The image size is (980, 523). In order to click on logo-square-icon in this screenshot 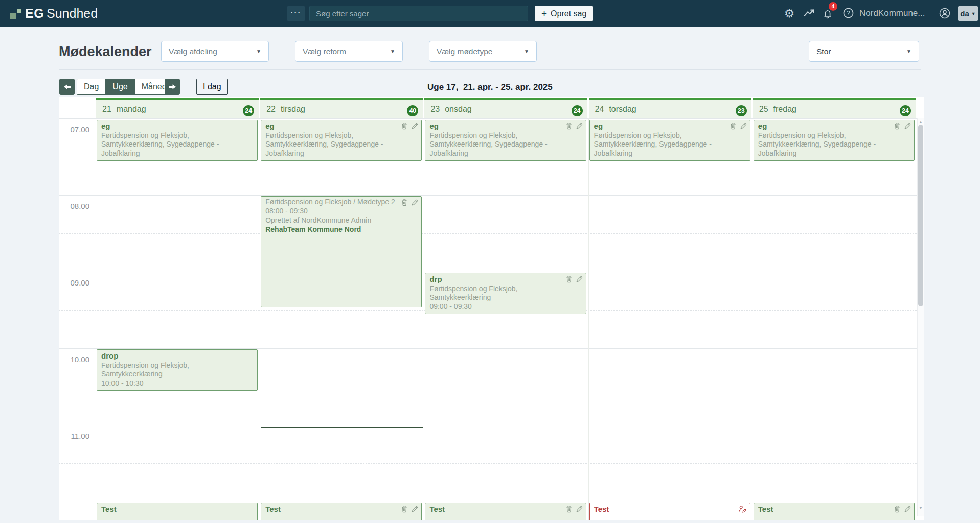, I will do `click(13, 16)`.